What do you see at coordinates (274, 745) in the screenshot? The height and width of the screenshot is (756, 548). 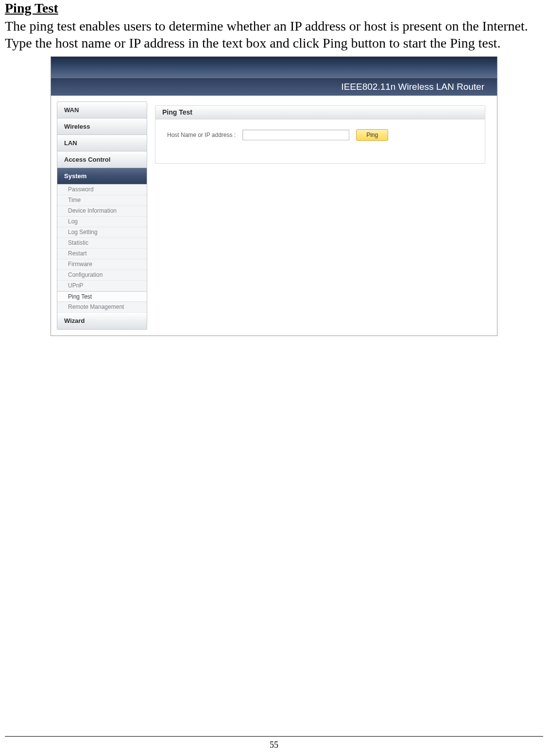 I see `page-number: 55` at bounding box center [274, 745].